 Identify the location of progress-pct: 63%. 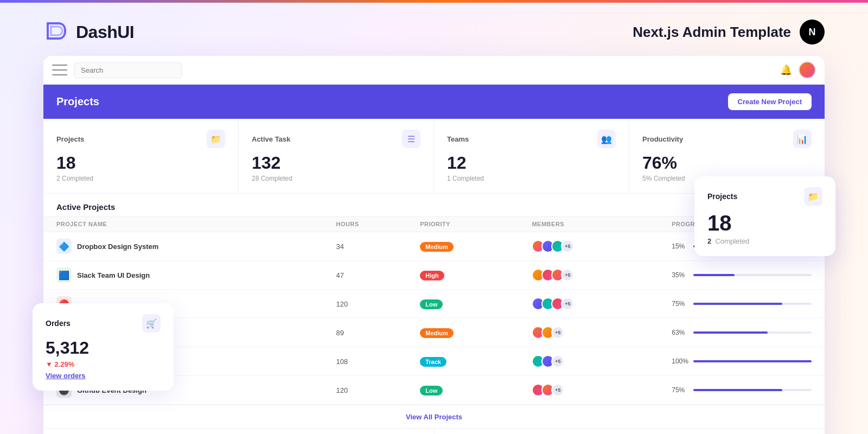
(680, 333).